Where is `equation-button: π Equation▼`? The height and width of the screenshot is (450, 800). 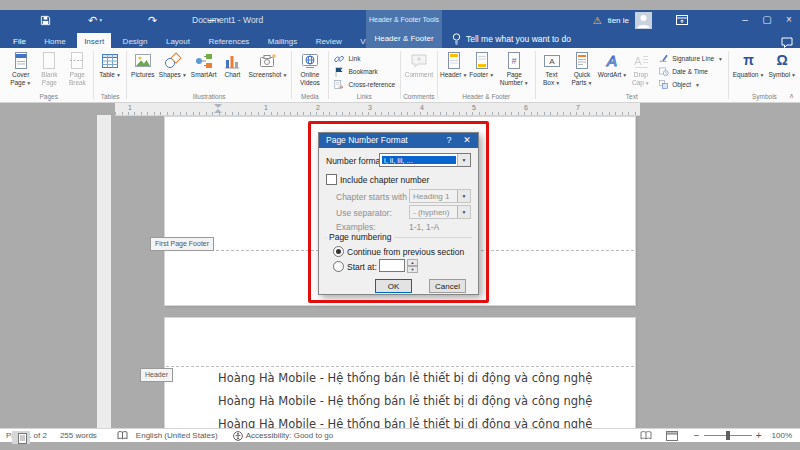
equation-button: π Equation▼ is located at coordinates (749, 70).